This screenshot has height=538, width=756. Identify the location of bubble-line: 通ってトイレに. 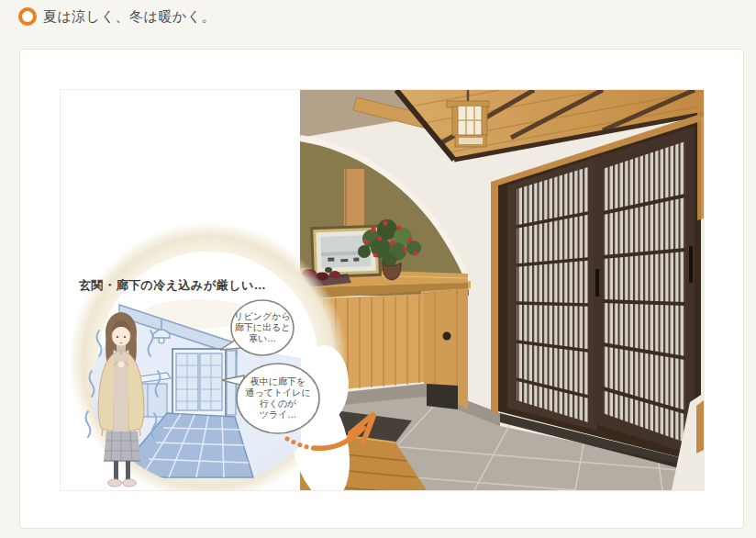
(278, 393).